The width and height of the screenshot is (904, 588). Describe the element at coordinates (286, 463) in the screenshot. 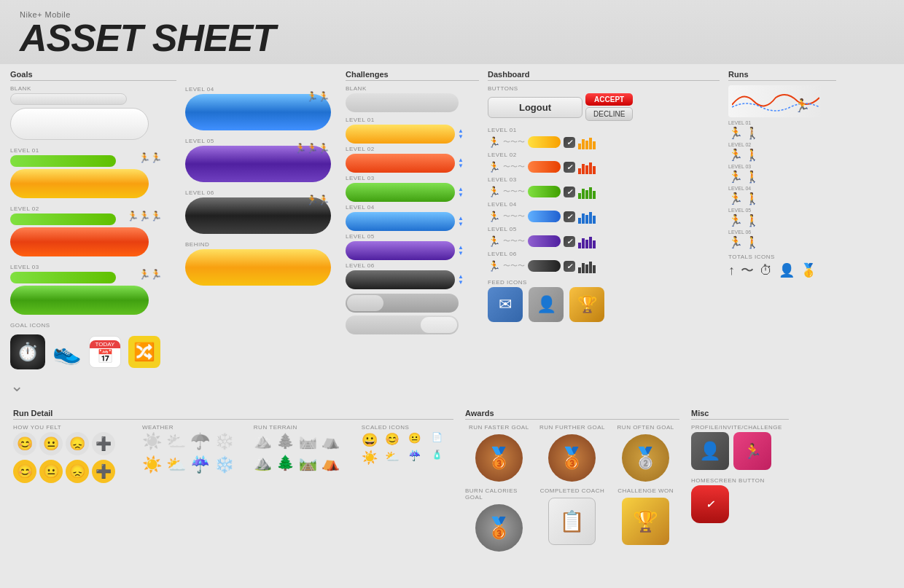

I see `terrain-tree-color: 🌲` at that location.